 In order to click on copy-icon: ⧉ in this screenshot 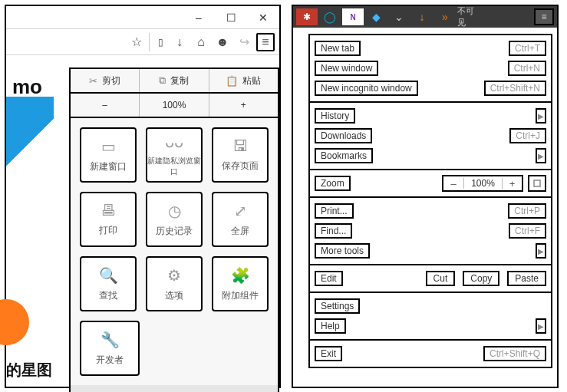, I will do `click(163, 81)`.